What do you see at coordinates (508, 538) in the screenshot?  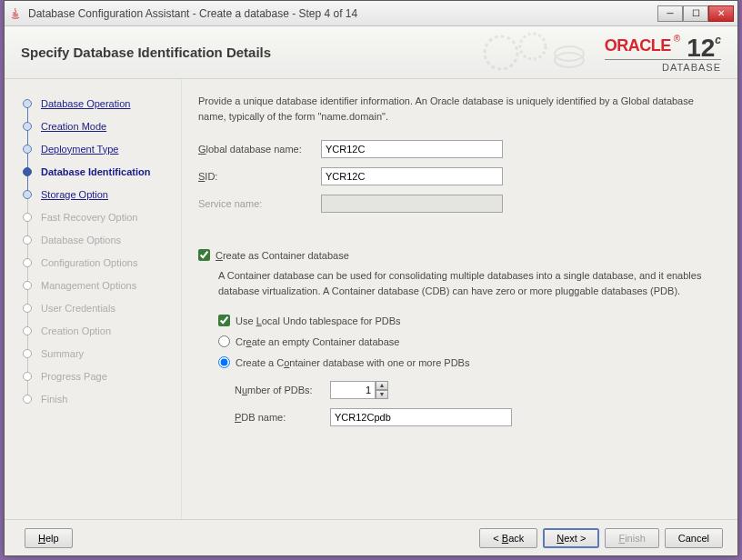 I see `back-button: < Back` at bounding box center [508, 538].